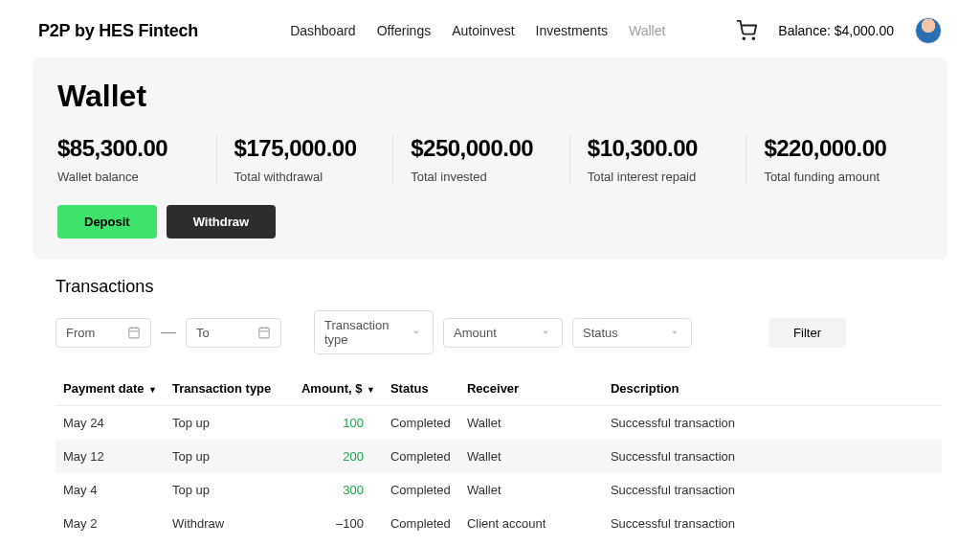 The image size is (980, 545). I want to click on table-row: May 24Top up100CompletedWalletSuccessful…, so click(499, 423).